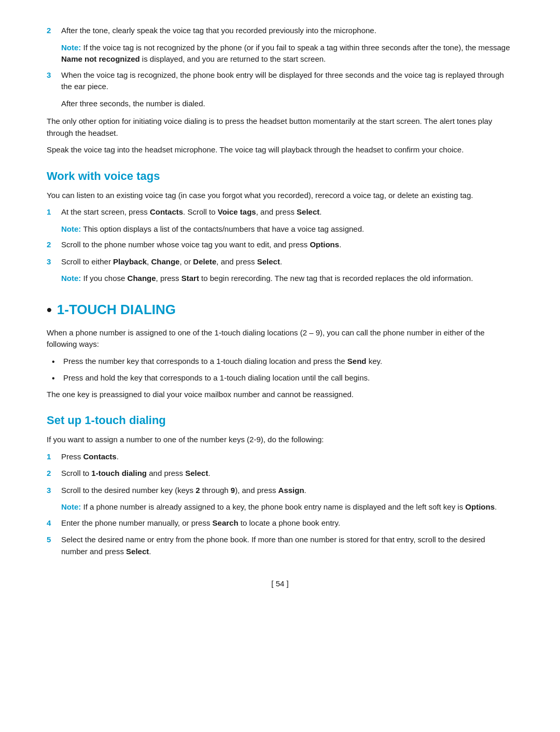 The width and height of the screenshot is (560, 732). I want to click on setup-step4: 4 Enter the phone number manually, or pr…, so click(280, 524).